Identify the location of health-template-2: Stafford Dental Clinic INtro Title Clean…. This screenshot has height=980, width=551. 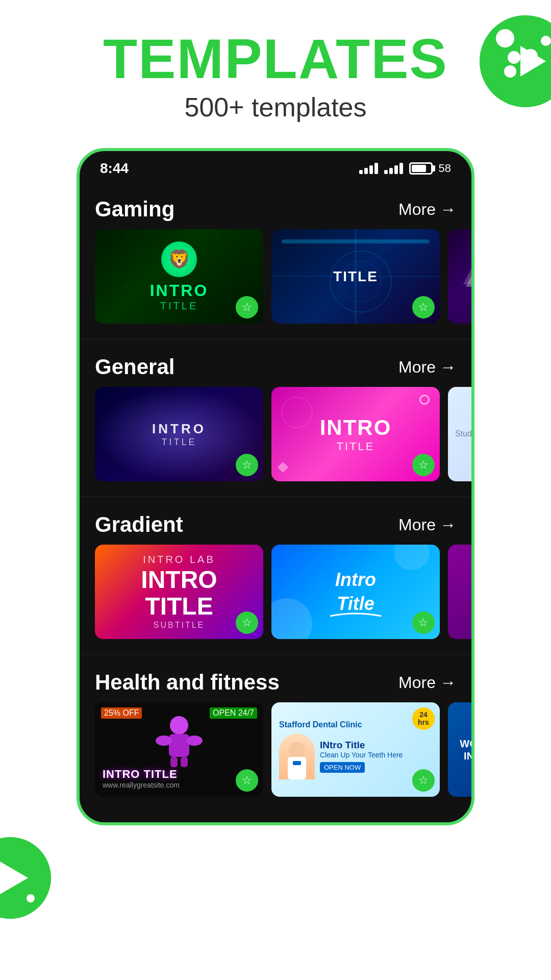
(356, 749).